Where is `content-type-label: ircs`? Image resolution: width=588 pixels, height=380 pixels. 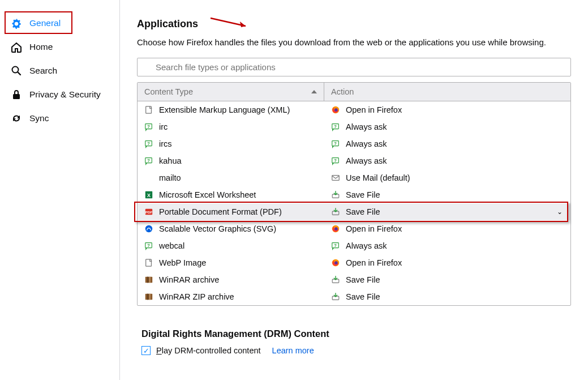 content-type-label: ircs is located at coordinates (165, 144).